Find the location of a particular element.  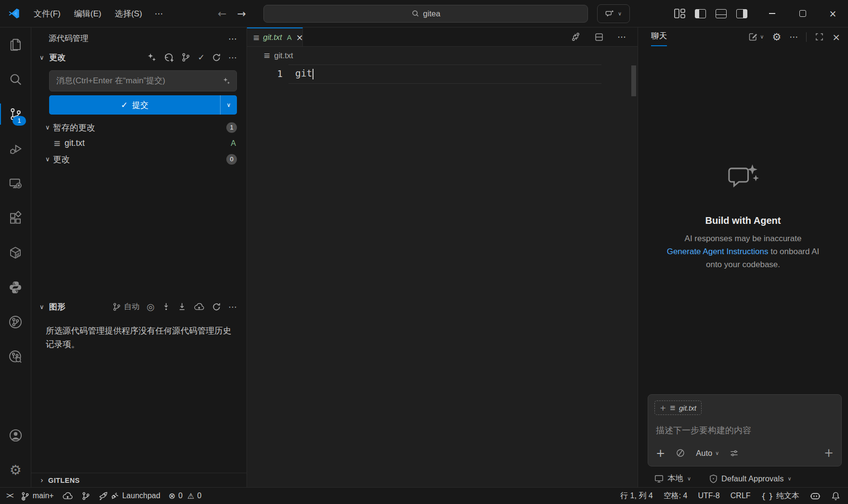

tab-git-txt: ≡ git.txt A × is located at coordinates (275, 37).